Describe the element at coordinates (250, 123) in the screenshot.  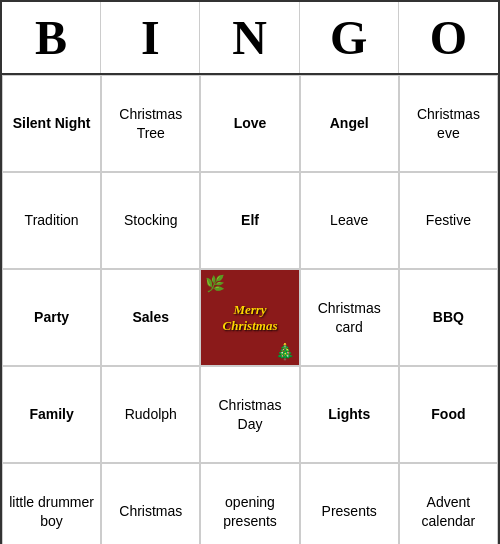
I see `cell-n1-text: Love` at that location.